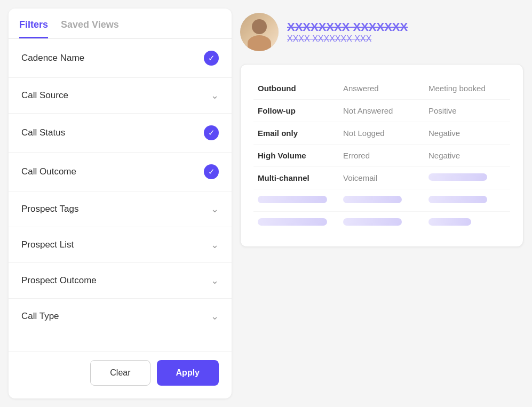 This screenshot has height=407, width=532. Describe the element at coordinates (259, 32) in the screenshot. I see `avatar` at that location.